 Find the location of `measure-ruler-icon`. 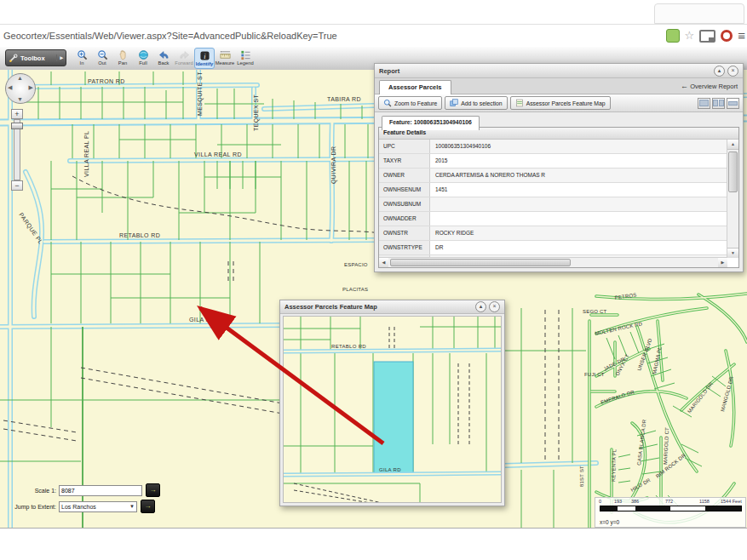

measure-ruler-icon is located at coordinates (225, 54).